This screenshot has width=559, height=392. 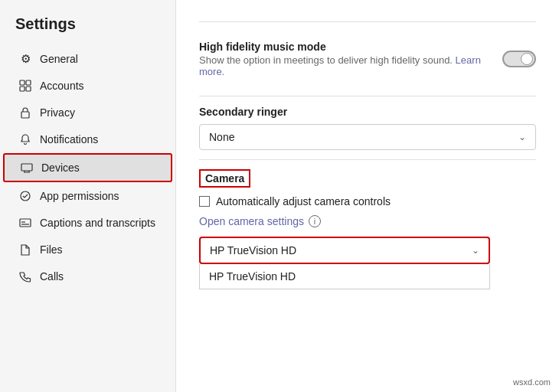 What do you see at coordinates (25, 86) in the screenshot?
I see `accounts-icon` at bounding box center [25, 86].